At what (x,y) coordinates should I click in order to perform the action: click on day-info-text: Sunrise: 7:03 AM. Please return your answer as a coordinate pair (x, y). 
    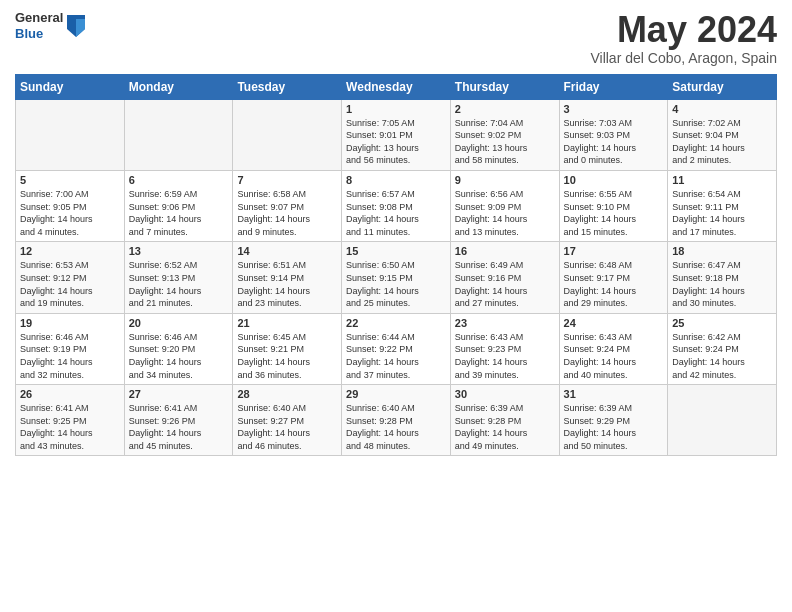
    Looking at the image, I should click on (614, 124).